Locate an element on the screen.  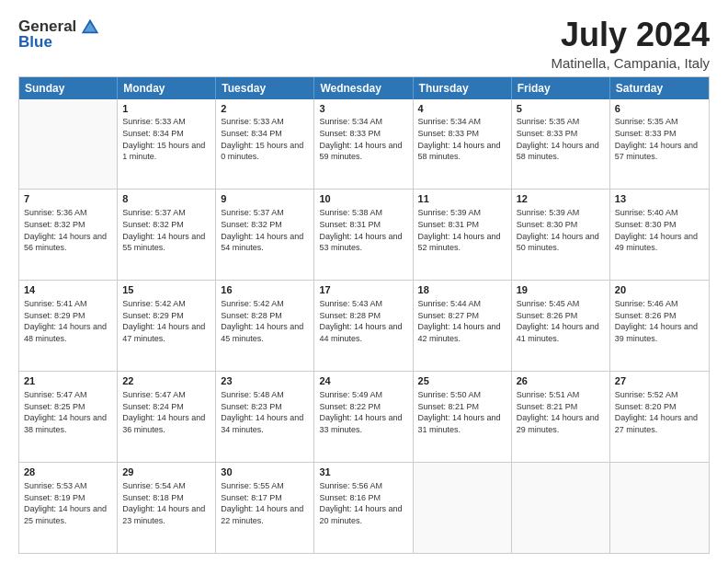
weekday-header-saturday: Saturday is located at coordinates (660, 88).